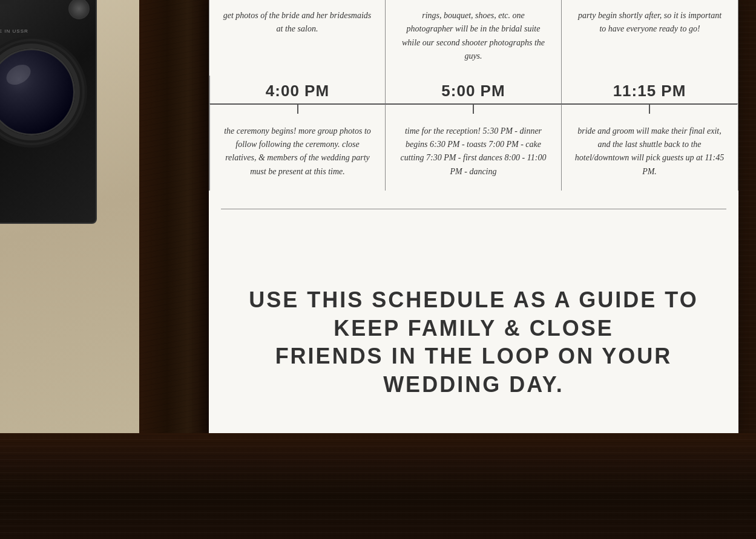 This screenshot has height=539, width=756. Describe the element at coordinates (473, 154) in the screenshot. I see `bottom-col-2: time for the reception! 5:30 PM - dinner…` at that location.